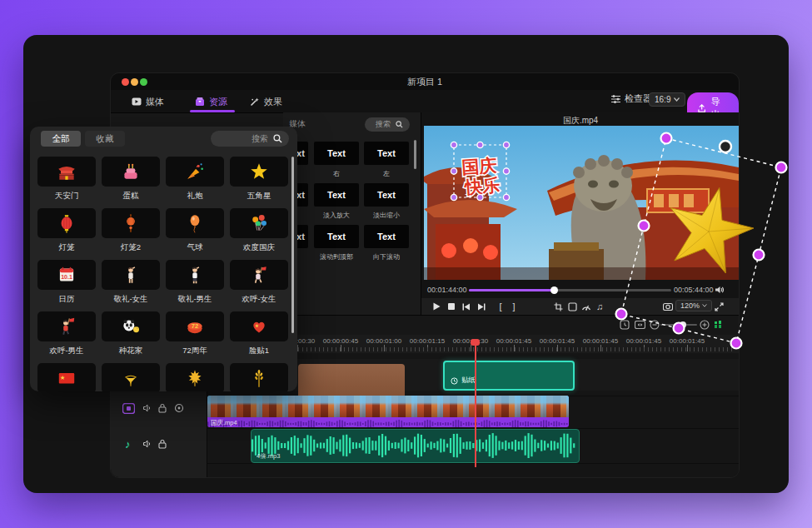  What do you see at coordinates (341, 341) in the screenshot?
I see `ruler-label: 00:00:00:45` at bounding box center [341, 341].